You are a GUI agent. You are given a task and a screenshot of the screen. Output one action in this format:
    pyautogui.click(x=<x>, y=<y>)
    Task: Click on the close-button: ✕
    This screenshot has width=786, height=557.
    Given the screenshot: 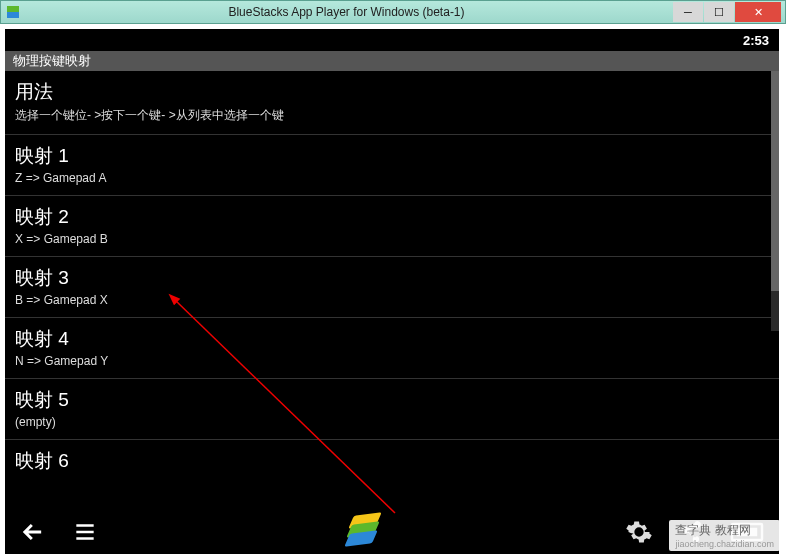 What is the action you would take?
    pyautogui.click(x=758, y=12)
    